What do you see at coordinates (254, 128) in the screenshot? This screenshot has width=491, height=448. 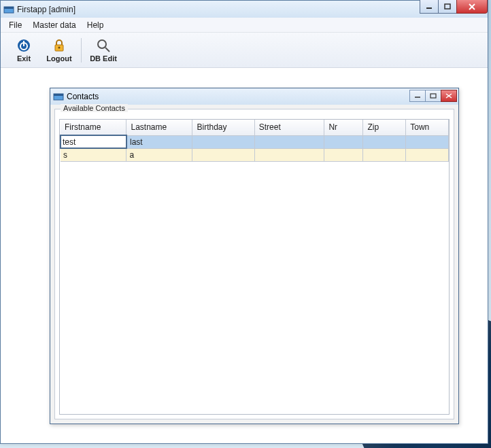 I see `table-header-row: Firstname Lastname Birthday Street Nr Zi…` at bounding box center [254, 128].